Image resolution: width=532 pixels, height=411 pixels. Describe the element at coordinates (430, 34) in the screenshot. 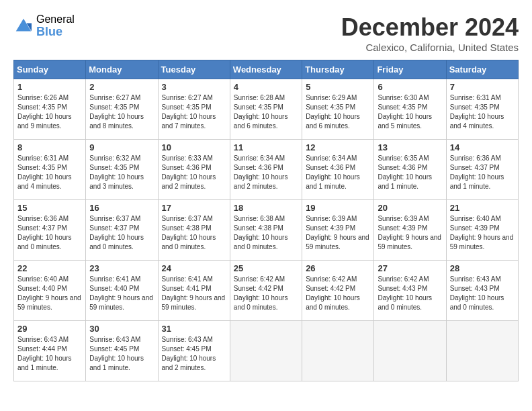

I see `title-area: December 2024 Calexico, California, Unit…` at that location.